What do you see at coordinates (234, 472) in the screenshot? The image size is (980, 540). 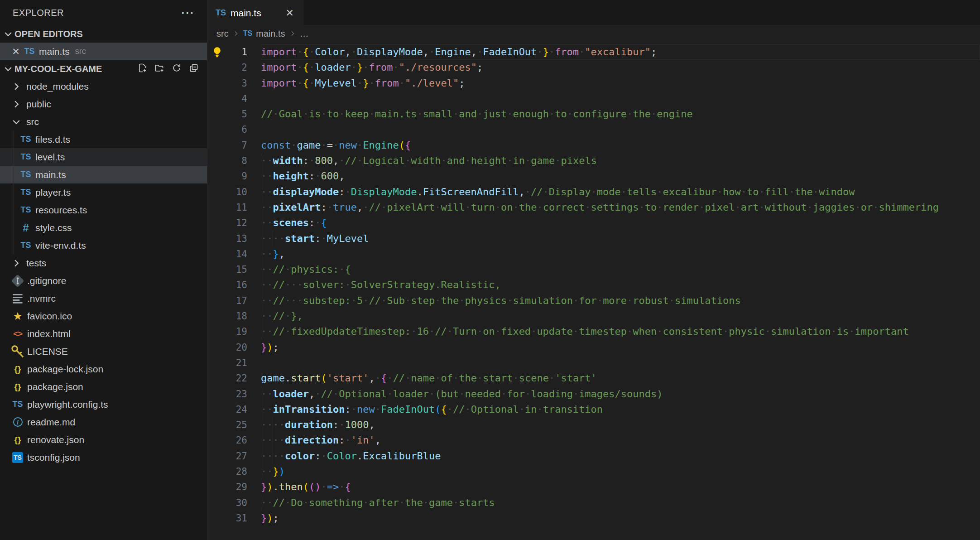 I see `line-number: 28` at bounding box center [234, 472].